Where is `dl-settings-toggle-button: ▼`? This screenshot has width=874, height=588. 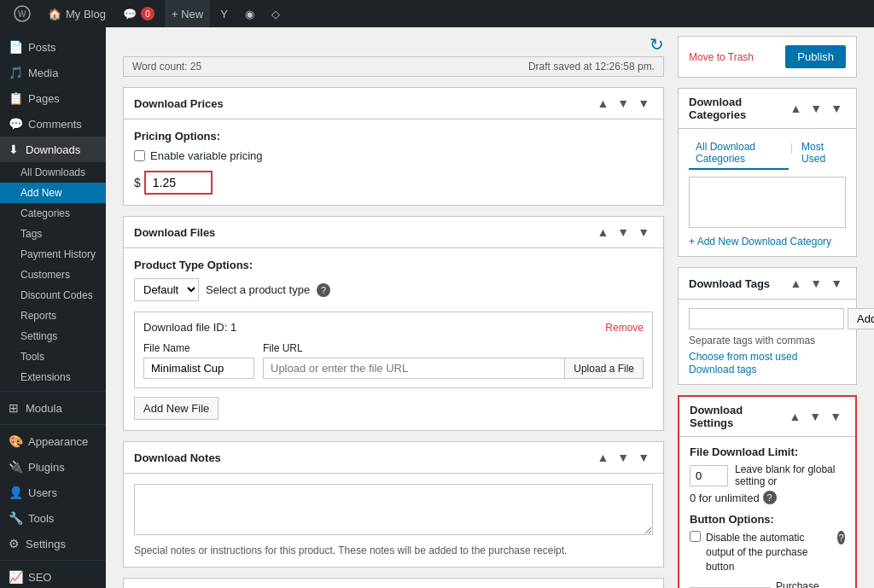 dl-settings-toggle-button: ▼ is located at coordinates (836, 416).